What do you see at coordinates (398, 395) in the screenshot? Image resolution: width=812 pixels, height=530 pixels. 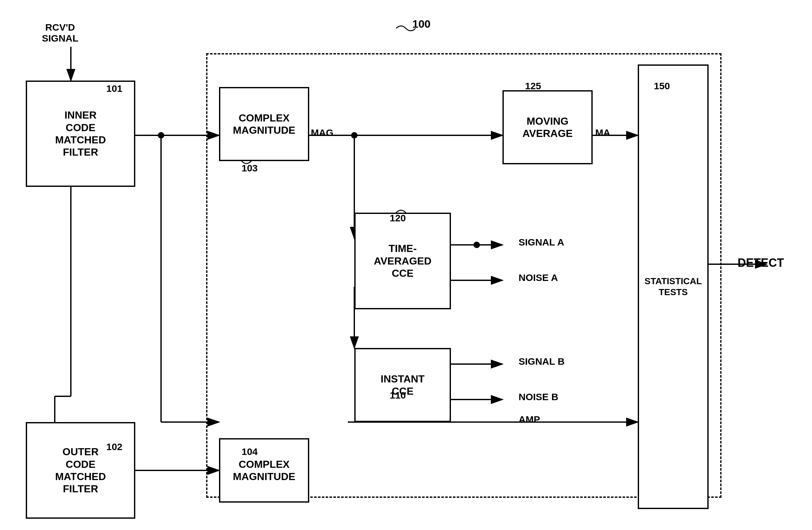 I see `ref-110: 110` at bounding box center [398, 395].